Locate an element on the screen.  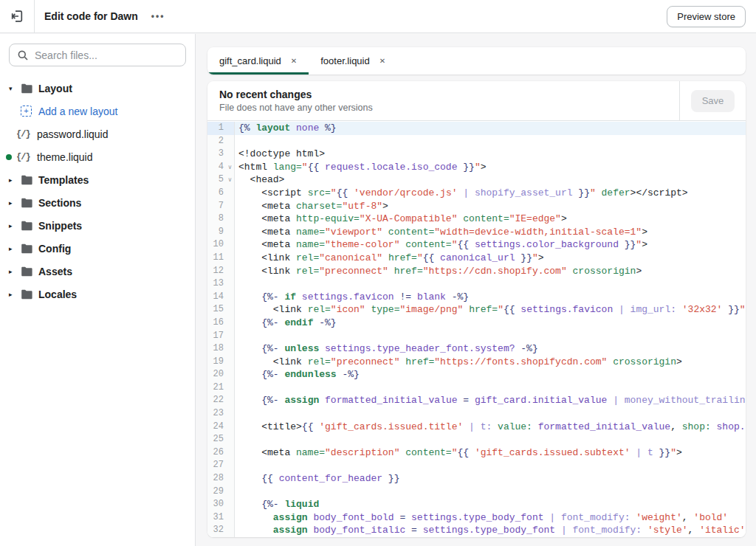
code-line: 12 <link rel="preconnect" href="https://… is located at coordinates (477, 272).